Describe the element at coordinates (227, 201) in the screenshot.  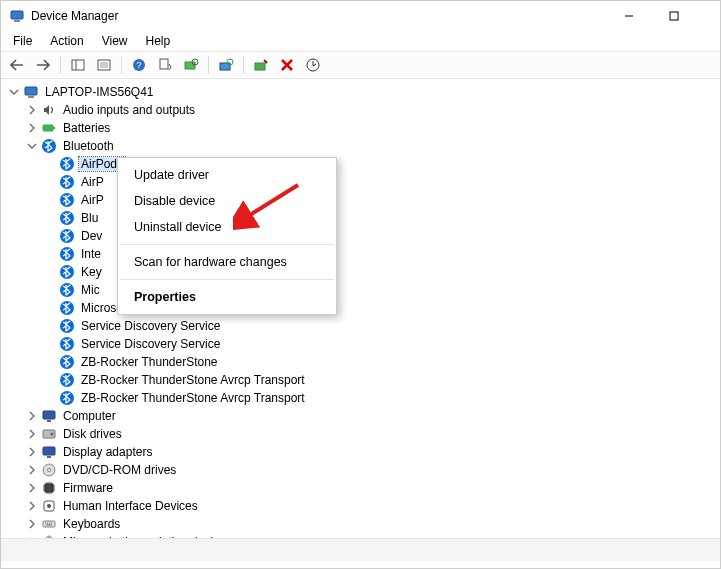
I see `ctx-disable-device: Disable device` at that location.